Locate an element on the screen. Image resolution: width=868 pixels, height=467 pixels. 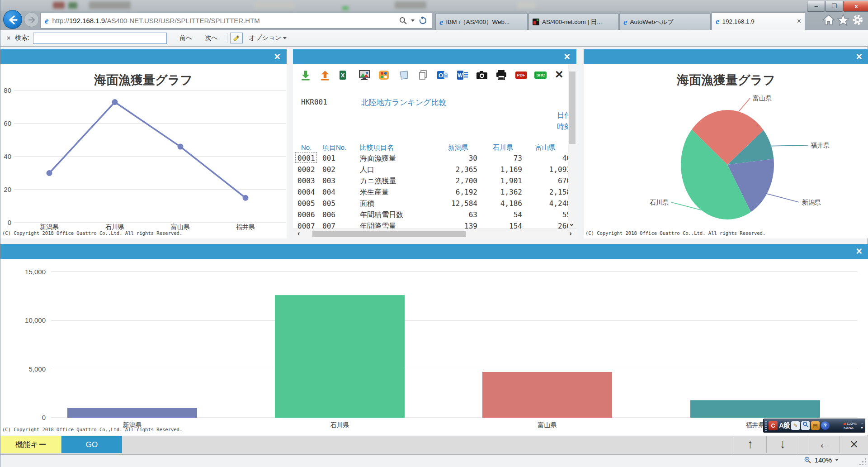
camera-icon is located at coordinates (482, 75).